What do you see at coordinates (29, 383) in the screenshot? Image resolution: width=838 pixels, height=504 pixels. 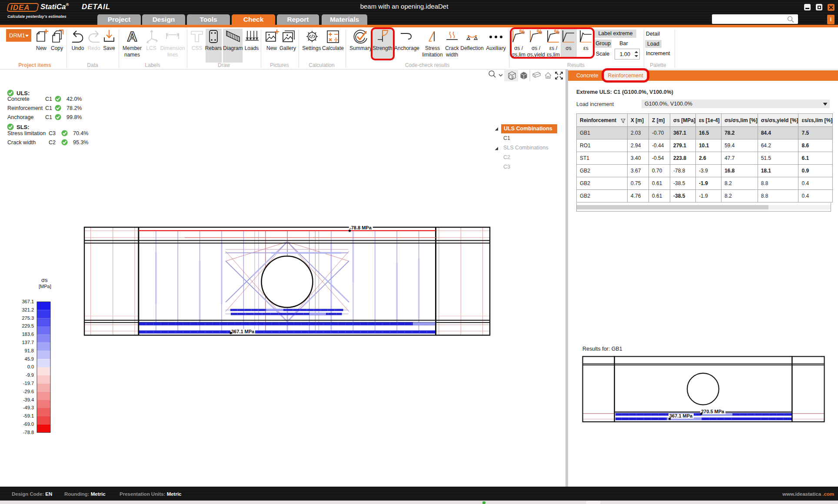 I see `svg-text: -19.7` at bounding box center [29, 383].